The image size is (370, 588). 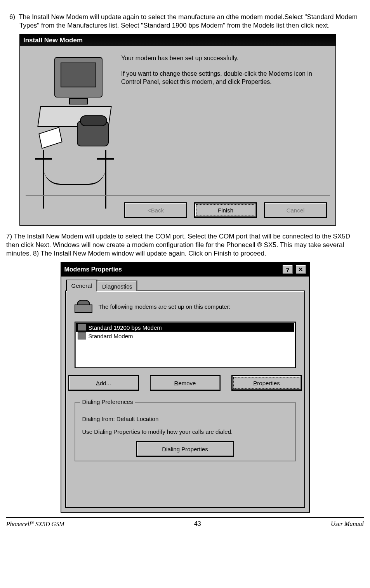 I want to click on back-button: < Back, so click(x=156, y=210).